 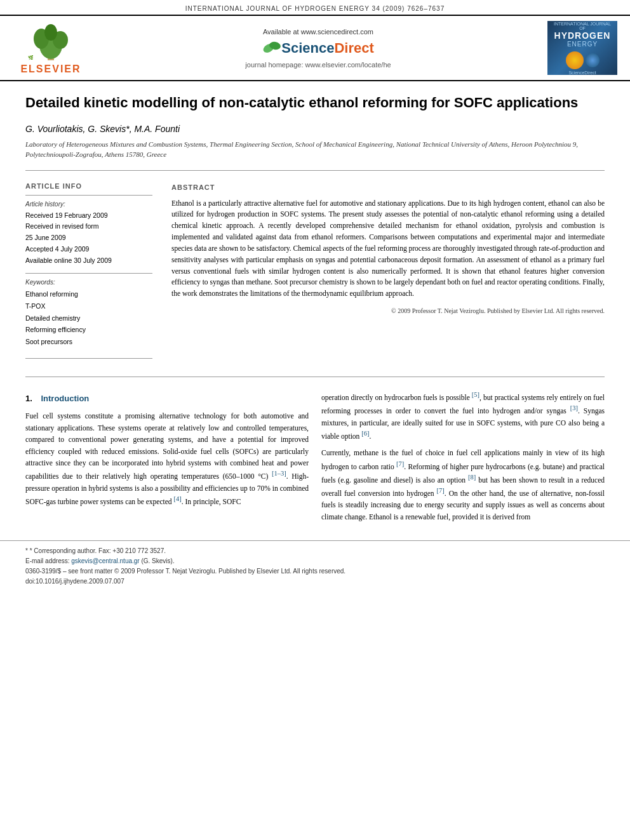 I want to click on keyword-4: Reforming efficiency, so click(x=89, y=330).